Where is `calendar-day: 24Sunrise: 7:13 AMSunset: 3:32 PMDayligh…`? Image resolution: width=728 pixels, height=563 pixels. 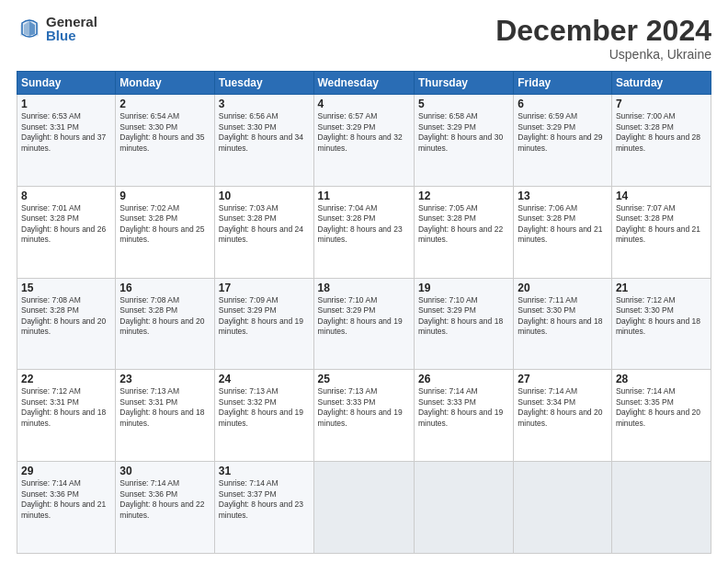
calendar-day: 24Sunrise: 7:13 AMSunset: 3:32 PMDayligh… is located at coordinates (264, 416).